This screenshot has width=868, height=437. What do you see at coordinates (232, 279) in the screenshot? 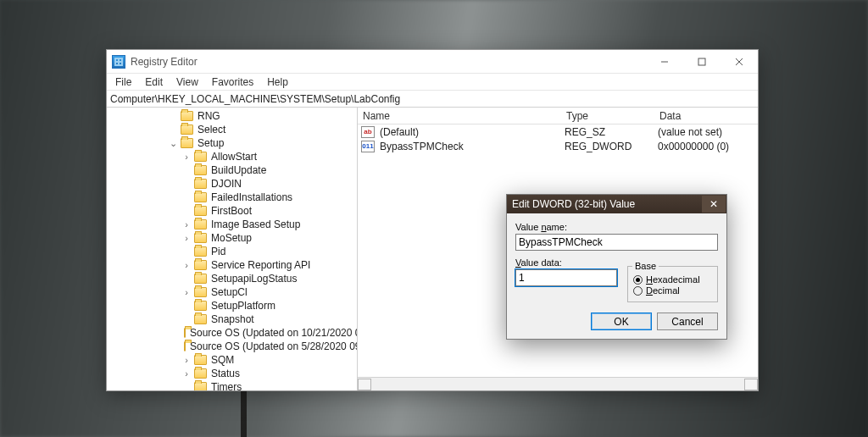
I see `tree-node: SetupapiLogStatus` at bounding box center [232, 279].